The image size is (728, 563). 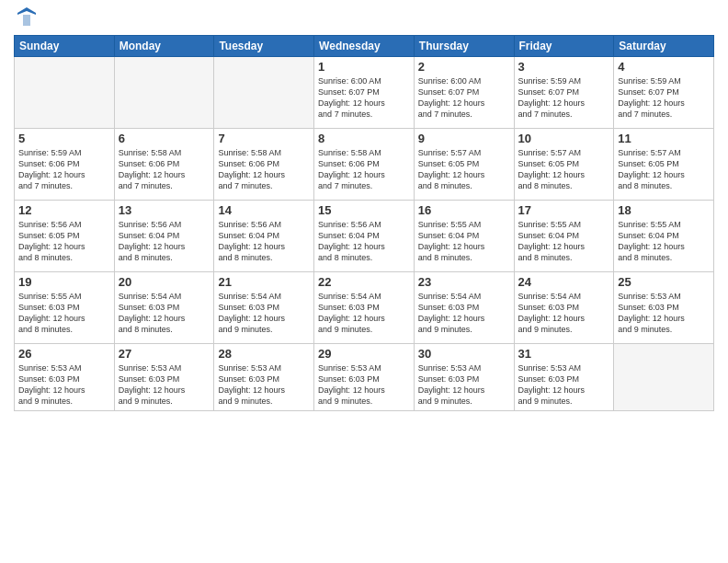 What do you see at coordinates (364, 236) in the screenshot?
I see `calendar-cell: 15Sunrise: 5:56 AMSunset: 6:04 PMDayligh…` at bounding box center [364, 236].